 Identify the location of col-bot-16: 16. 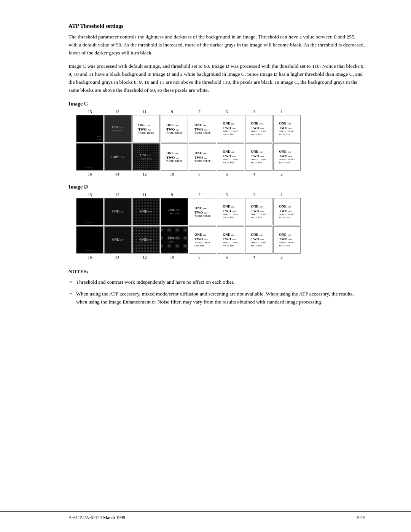
(90, 174).